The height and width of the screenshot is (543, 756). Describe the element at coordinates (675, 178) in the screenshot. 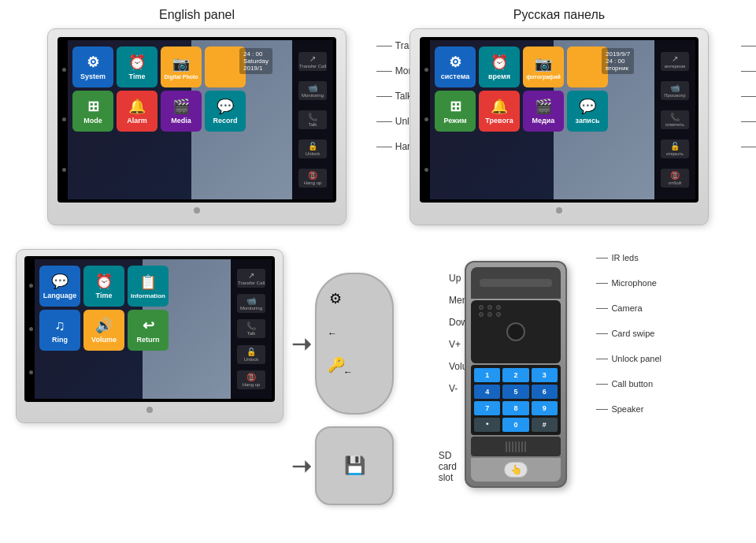

I see `hangup-ru-btn: 📵отбой` at that location.